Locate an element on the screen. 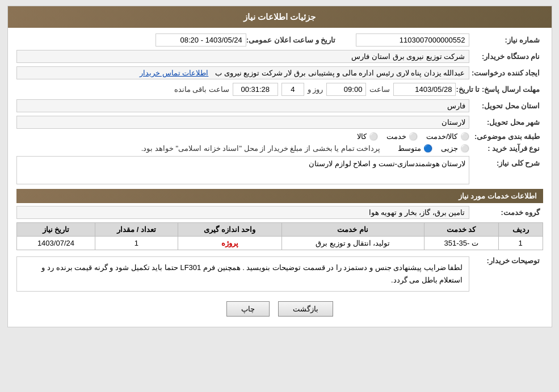 This screenshot has width=559, height=392. province-value: فارس is located at coordinates (243, 106).